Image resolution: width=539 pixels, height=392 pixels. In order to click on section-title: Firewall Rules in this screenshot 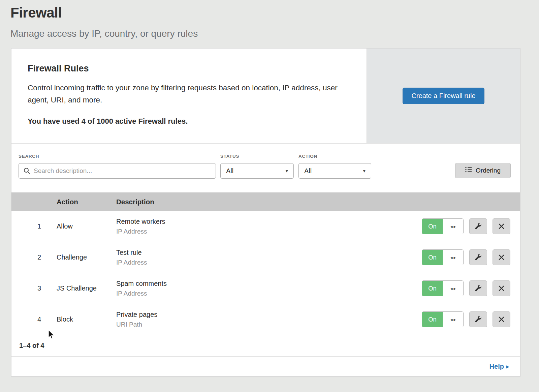, I will do `click(189, 69)`.